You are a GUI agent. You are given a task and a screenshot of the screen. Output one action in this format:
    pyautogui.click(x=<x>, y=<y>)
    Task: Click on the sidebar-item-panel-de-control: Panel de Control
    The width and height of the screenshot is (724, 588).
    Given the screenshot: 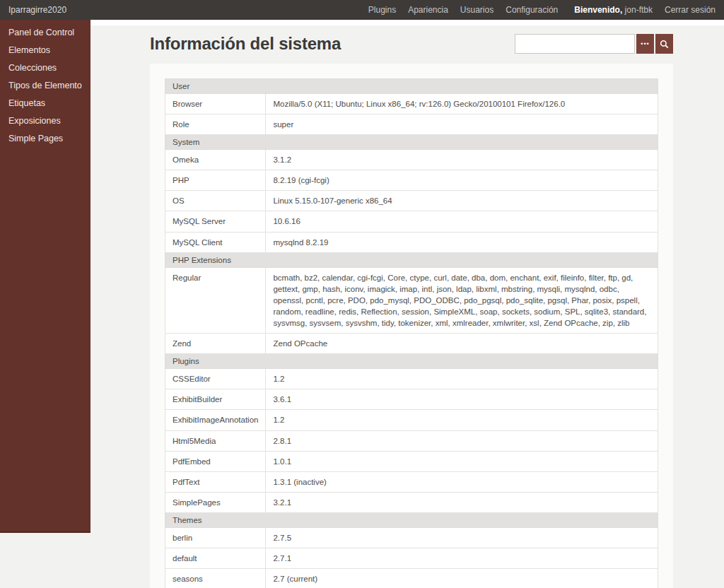 What is the action you would take?
    pyautogui.click(x=45, y=33)
    